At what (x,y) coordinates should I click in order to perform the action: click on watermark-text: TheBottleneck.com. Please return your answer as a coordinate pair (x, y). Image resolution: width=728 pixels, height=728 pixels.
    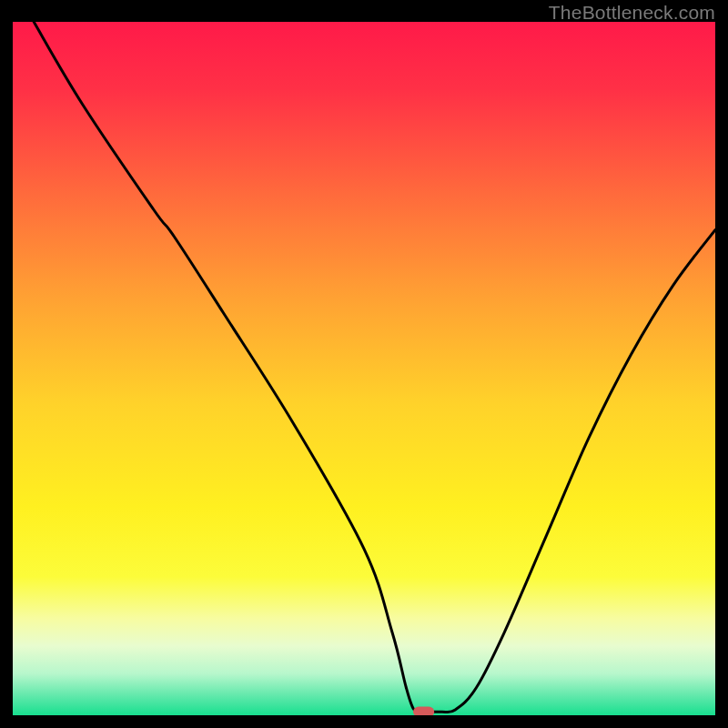
    Looking at the image, I should click on (632, 13).